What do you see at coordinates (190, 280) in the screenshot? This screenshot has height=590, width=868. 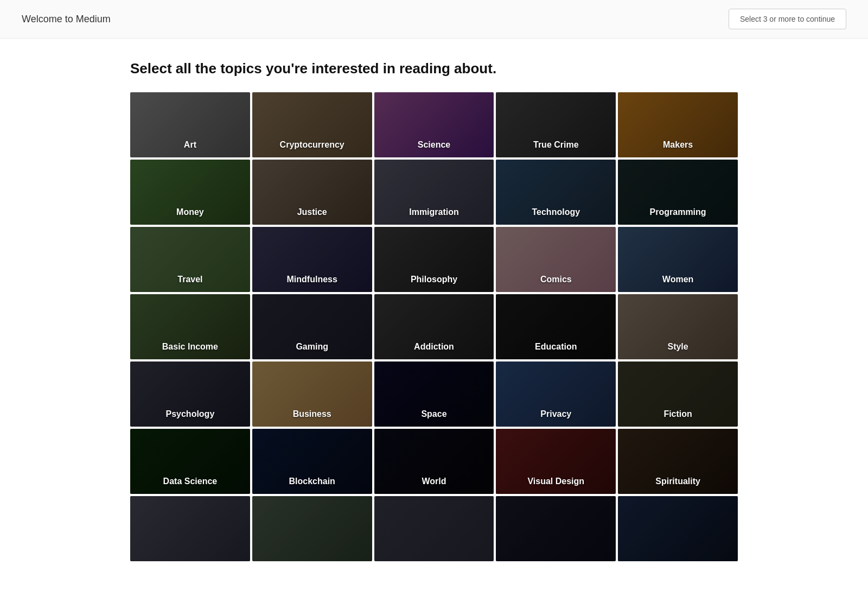 I see `topic-label: Travel` at bounding box center [190, 280].